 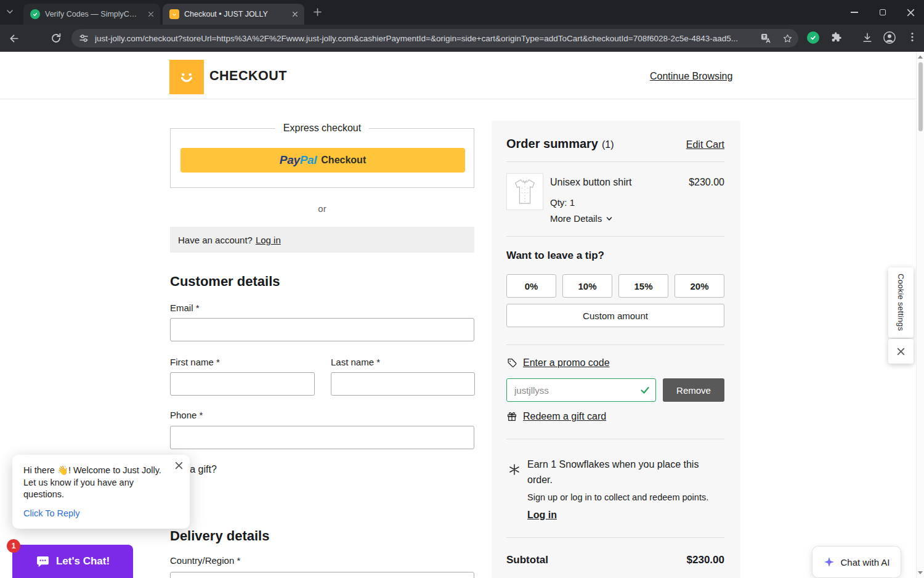 I want to click on express-checkout-legend: Express checkout, so click(x=322, y=128).